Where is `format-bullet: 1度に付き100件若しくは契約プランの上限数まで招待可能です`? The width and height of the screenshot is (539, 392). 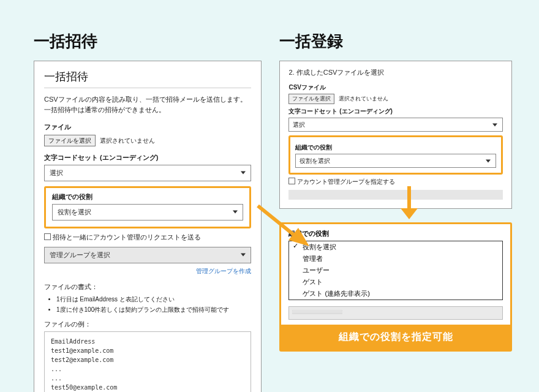
format-bullet: 1度に付き100件若しくは契約プランの上限数まで招待可能です is located at coordinates (154, 310).